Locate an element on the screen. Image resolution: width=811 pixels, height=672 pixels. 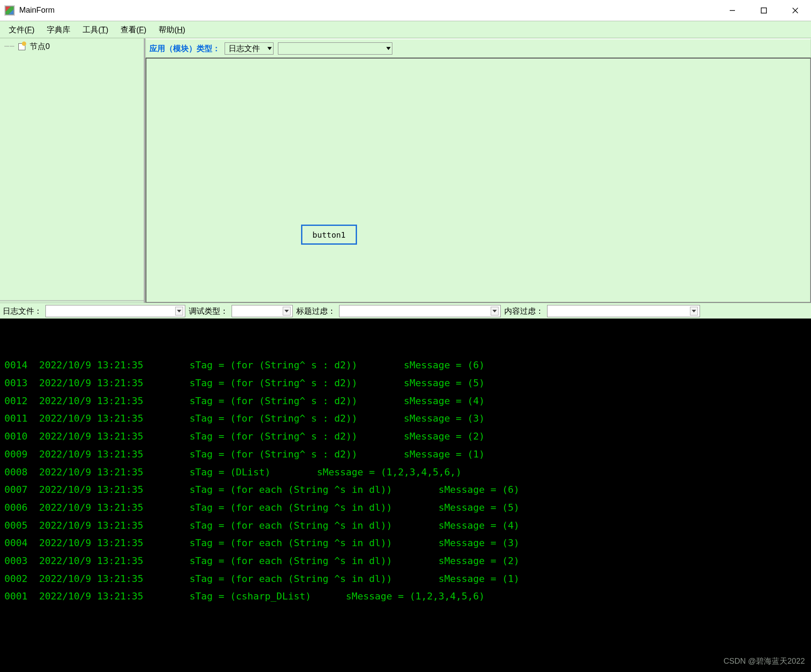
filter-debugtype-combo is located at coordinates (262, 311).